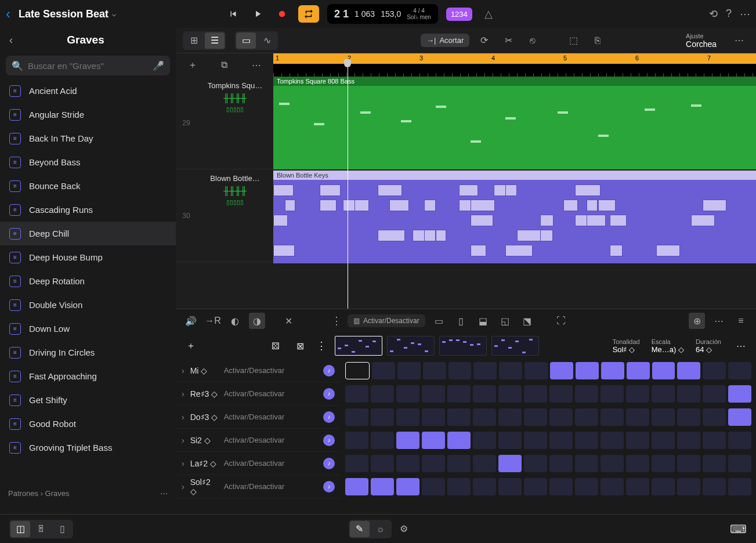  What do you see at coordinates (383, 14) in the screenshot?
I see `lcd-display: 2 1 1 063 153,0 4 / 4 Sol♭ men` at bounding box center [383, 14].